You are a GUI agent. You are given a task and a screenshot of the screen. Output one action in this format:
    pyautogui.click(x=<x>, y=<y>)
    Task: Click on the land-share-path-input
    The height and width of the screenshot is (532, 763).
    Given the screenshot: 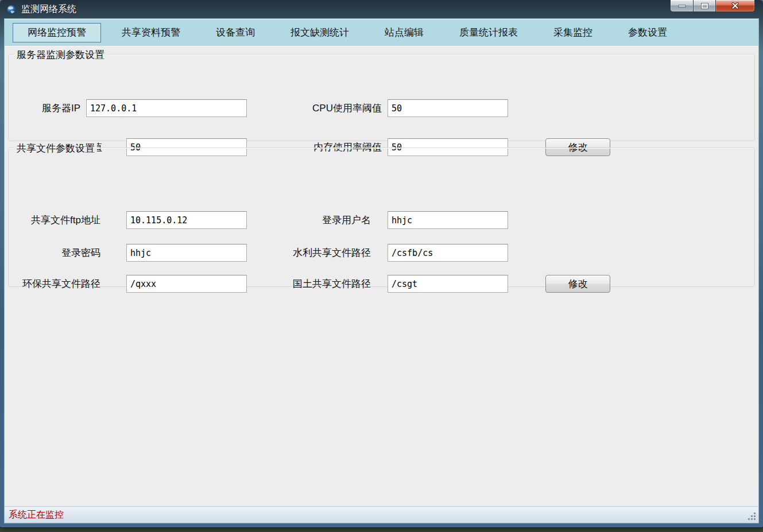 What is the action you would take?
    pyautogui.click(x=448, y=284)
    